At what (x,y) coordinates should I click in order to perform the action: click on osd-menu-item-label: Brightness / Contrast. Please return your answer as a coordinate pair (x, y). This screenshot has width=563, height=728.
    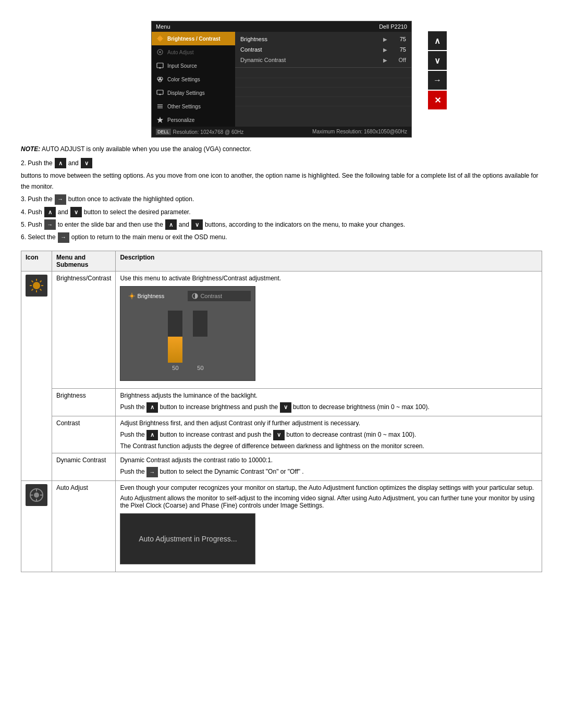
    Looking at the image, I should click on (194, 39).